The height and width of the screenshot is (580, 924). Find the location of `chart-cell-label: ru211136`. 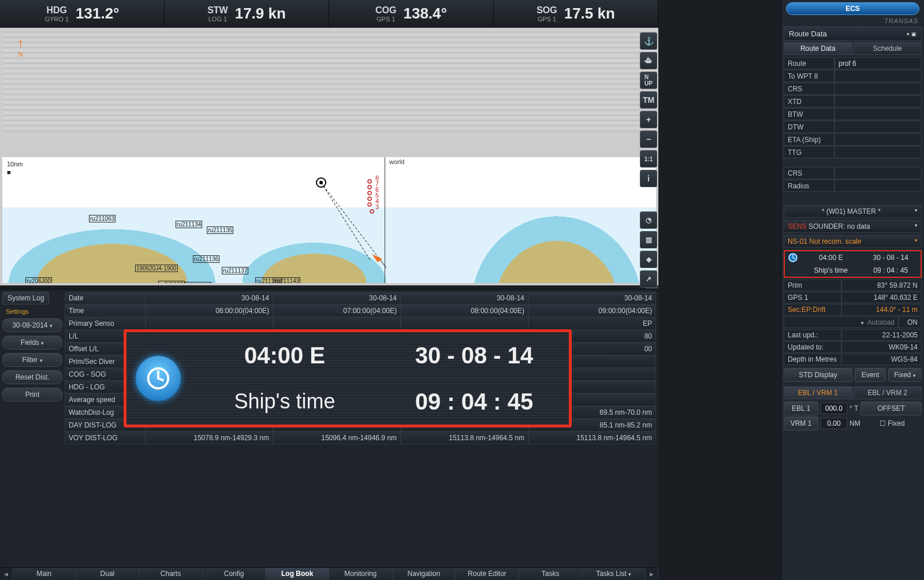

chart-cell-label: ru211136 is located at coordinates (206, 259).